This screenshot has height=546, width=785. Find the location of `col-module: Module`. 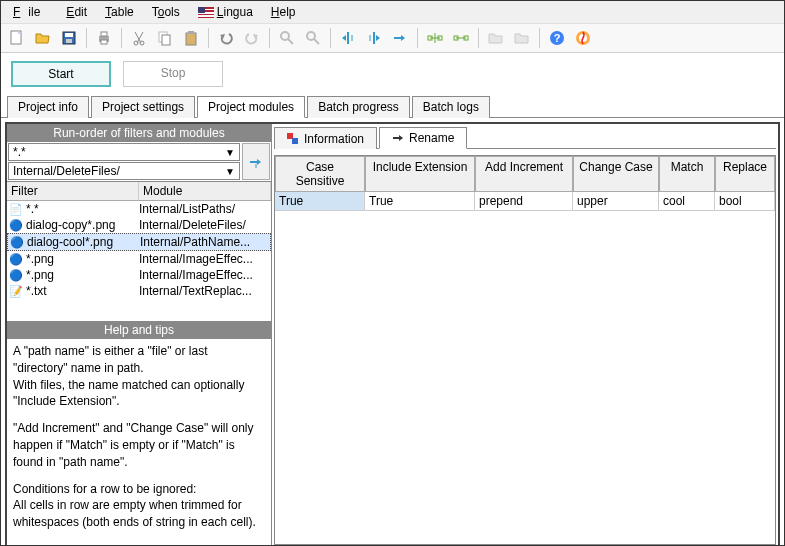

col-module: Module is located at coordinates (205, 191).